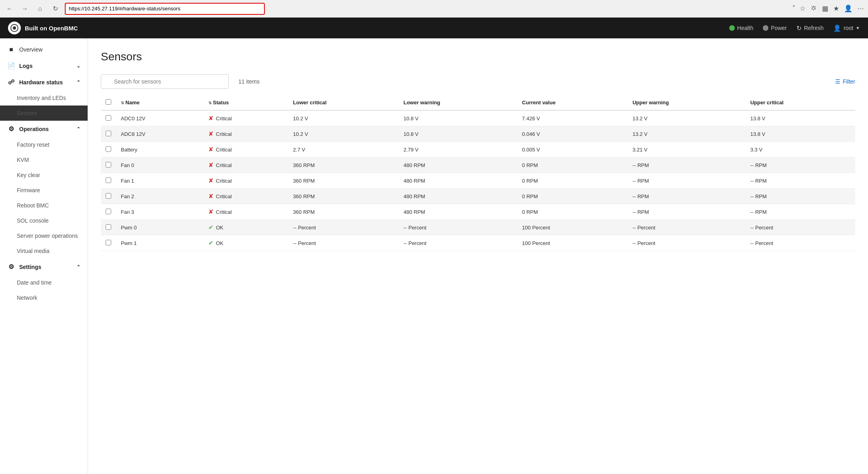  I want to click on col-status: ⇅ Status, so click(246, 103).